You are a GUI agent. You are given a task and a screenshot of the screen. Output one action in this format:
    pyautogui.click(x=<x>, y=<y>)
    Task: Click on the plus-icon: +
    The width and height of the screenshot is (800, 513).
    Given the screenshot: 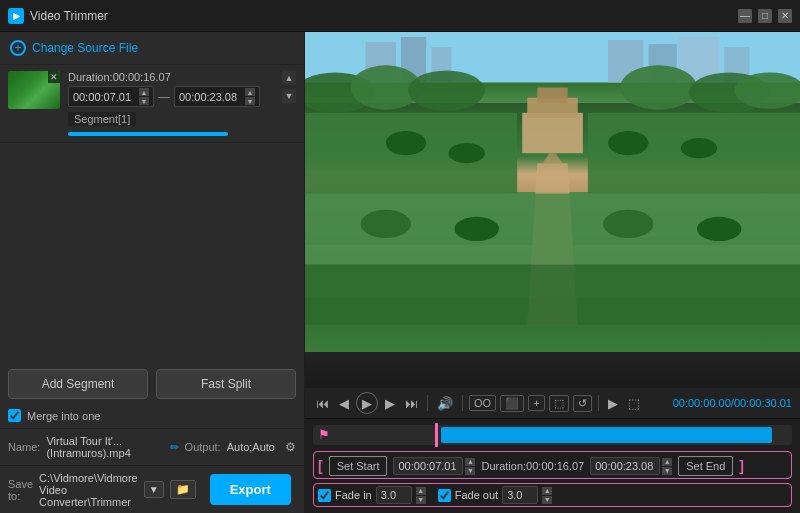 What is the action you would take?
    pyautogui.click(x=18, y=48)
    